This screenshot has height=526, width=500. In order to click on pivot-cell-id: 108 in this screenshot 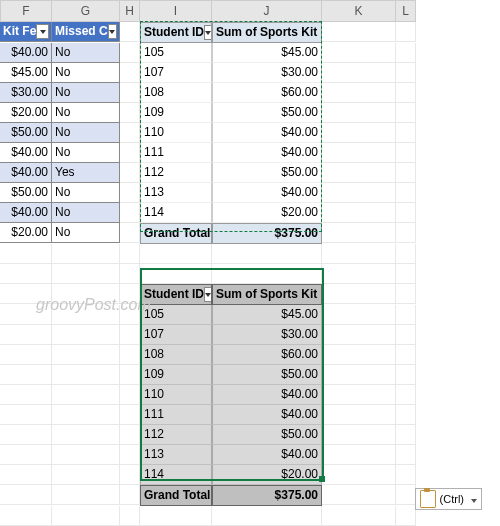, I will do `click(176, 93)`.